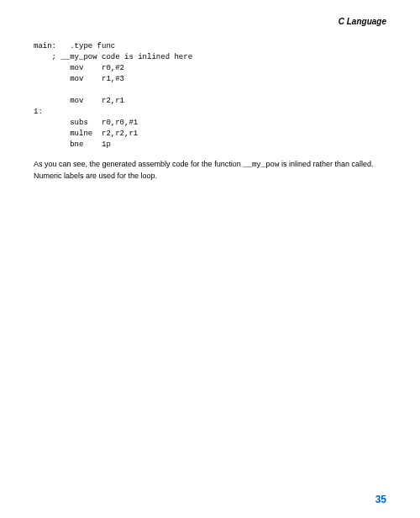 The height and width of the screenshot is (518, 420). Describe the element at coordinates (381, 500) in the screenshot. I see `page-number: 35` at that location.